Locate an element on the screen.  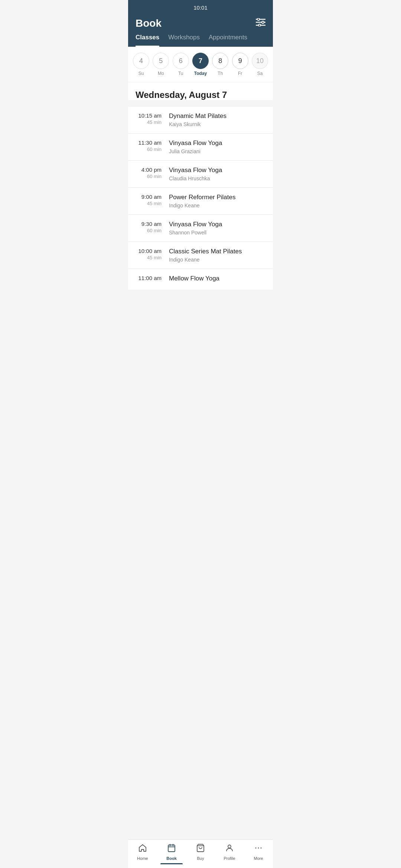
nav-book: Book is located at coordinates (172, 852).